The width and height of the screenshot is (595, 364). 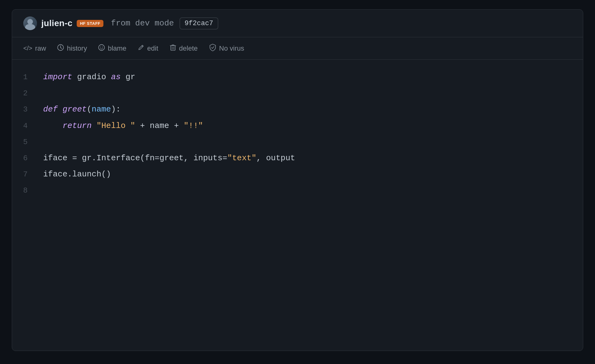 I want to click on line-number-1: 1, so click(x=25, y=78).